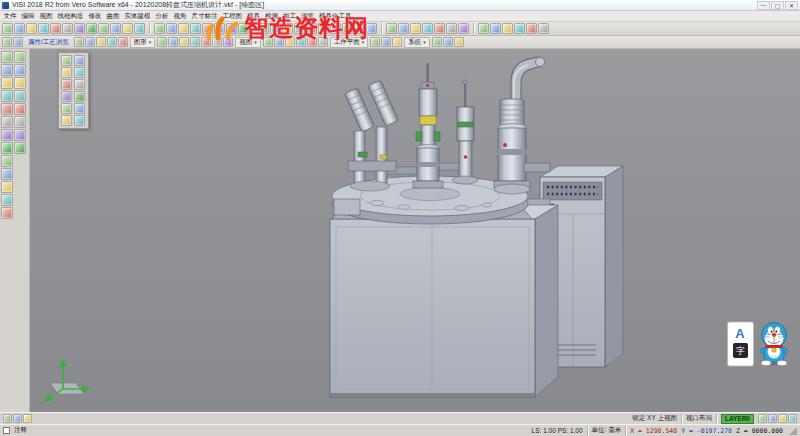  I want to click on menu-item: 视角, so click(180, 16).